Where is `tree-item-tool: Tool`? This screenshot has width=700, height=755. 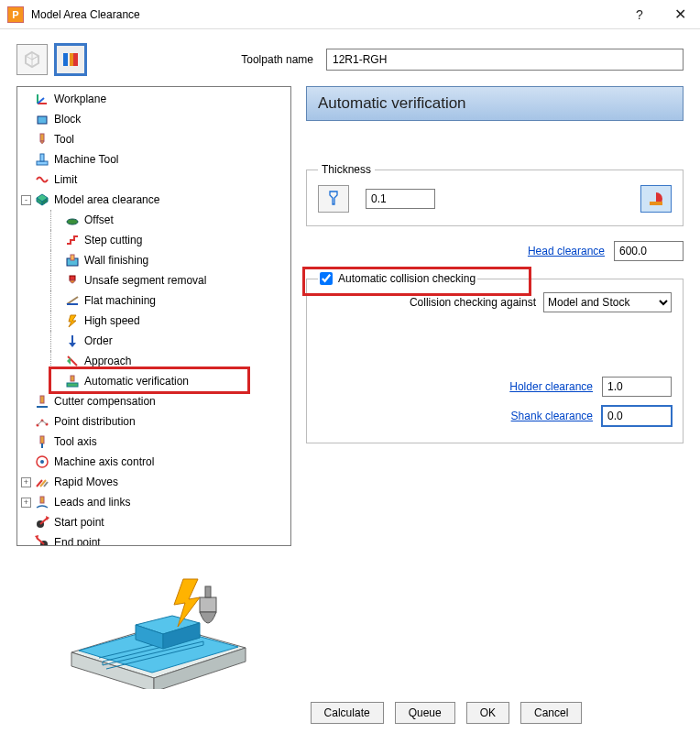 tree-item-tool: Tool is located at coordinates (162, 139).